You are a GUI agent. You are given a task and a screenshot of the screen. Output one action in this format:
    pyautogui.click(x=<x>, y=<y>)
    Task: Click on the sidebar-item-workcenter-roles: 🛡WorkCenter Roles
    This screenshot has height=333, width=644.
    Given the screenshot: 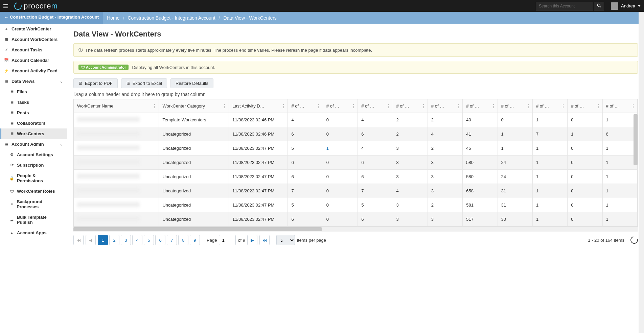 What is the action you would take?
    pyautogui.click(x=33, y=191)
    